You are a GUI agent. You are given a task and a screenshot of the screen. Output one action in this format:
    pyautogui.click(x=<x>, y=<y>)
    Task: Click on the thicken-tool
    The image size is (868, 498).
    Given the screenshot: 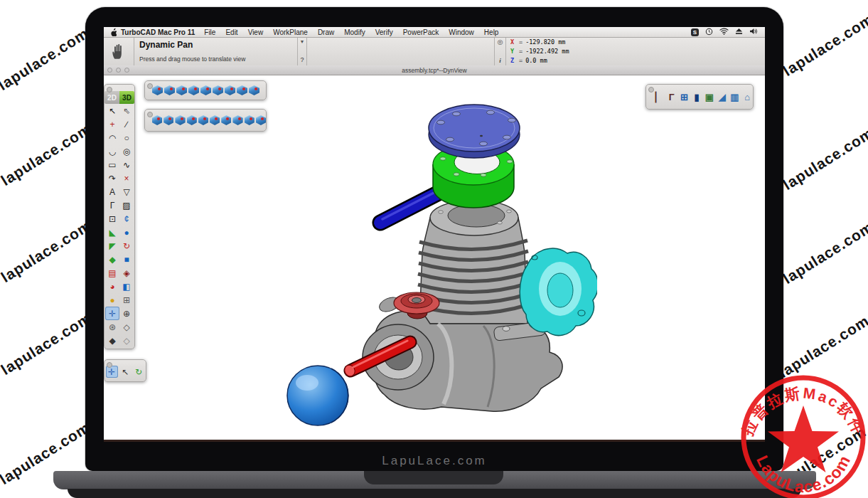 What is the action you would take?
    pyautogui.click(x=215, y=120)
    